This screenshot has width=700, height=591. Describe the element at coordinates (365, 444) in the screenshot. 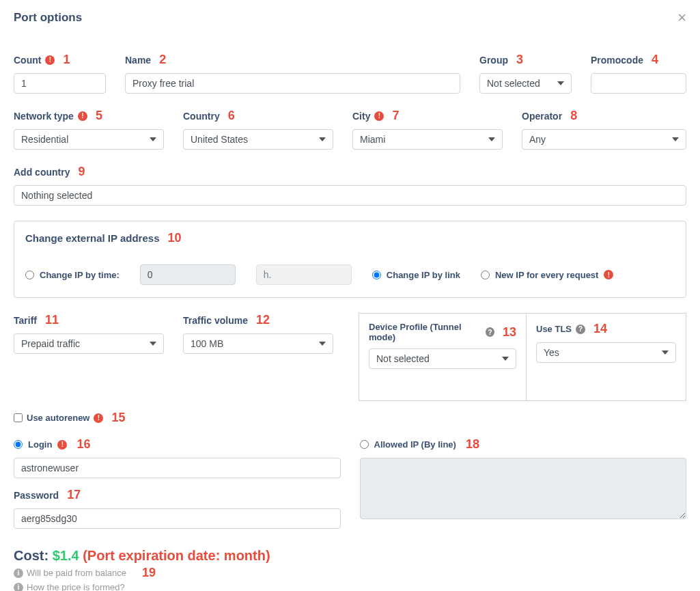

I see `allowed-ip-radio` at that location.